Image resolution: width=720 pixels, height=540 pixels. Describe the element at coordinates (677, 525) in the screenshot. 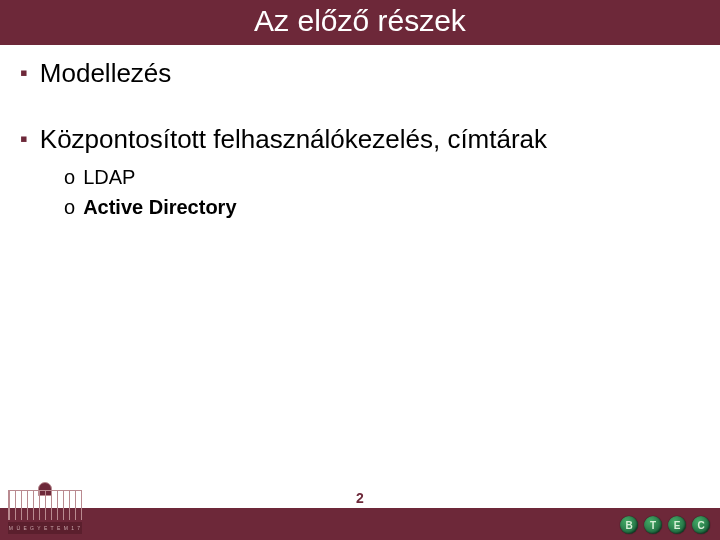

I see `badge-icon: E` at that location.